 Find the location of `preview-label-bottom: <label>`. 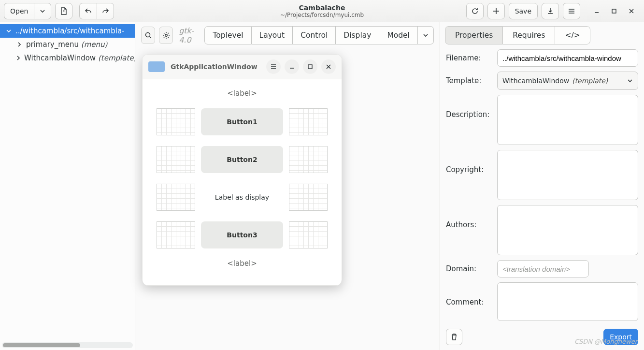

preview-label-bottom: <label> is located at coordinates (242, 263).